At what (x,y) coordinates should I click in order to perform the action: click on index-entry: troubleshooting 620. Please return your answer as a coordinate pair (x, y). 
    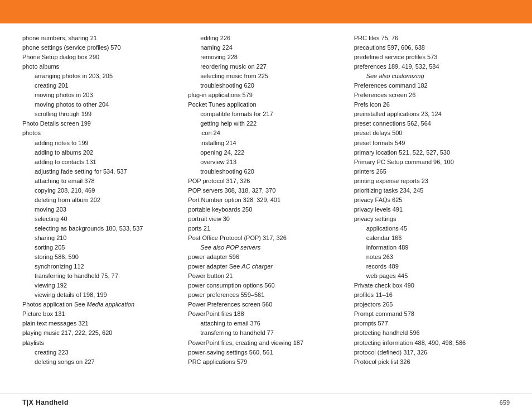
    Looking at the image, I should click on (265, 172).